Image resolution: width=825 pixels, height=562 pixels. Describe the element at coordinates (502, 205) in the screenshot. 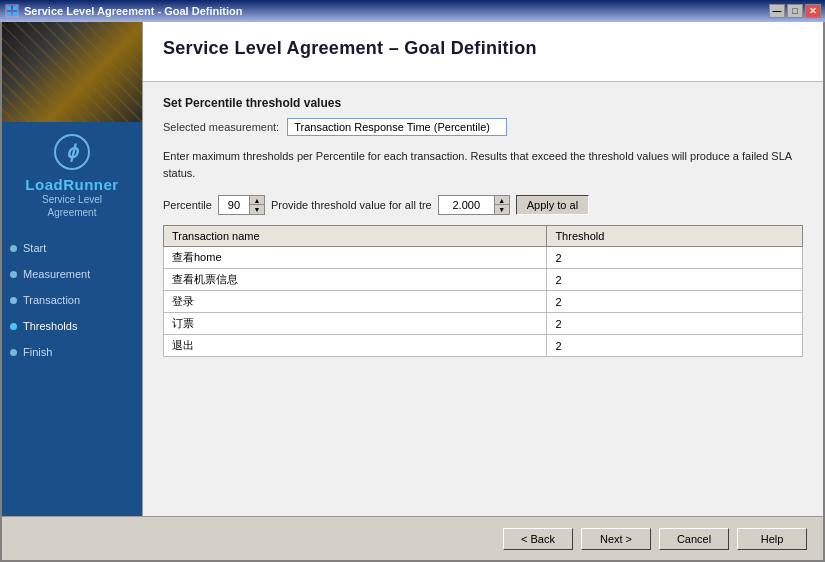

I see `threshold-spin-buttons: ▲ ▼` at that location.